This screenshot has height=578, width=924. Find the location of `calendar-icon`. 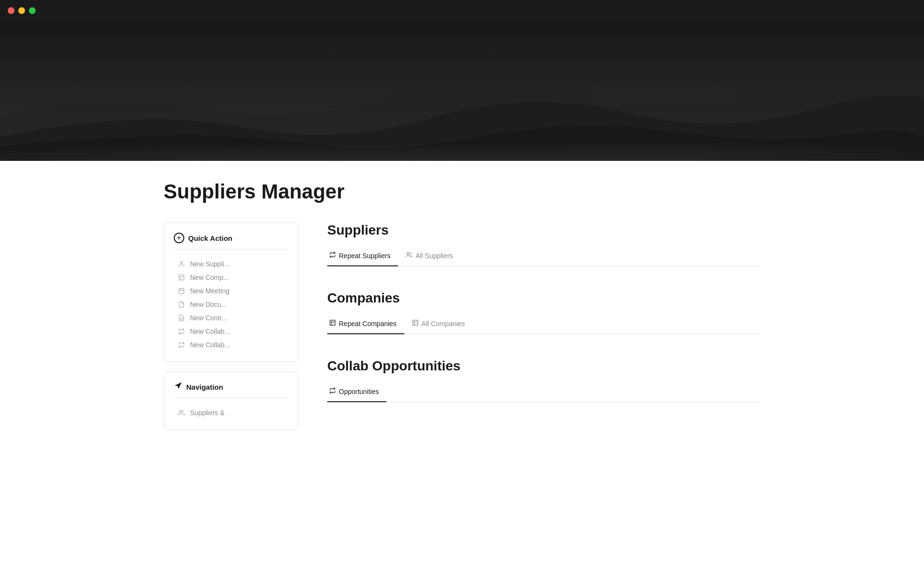

calendar-icon is located at coordinates (181, 291).